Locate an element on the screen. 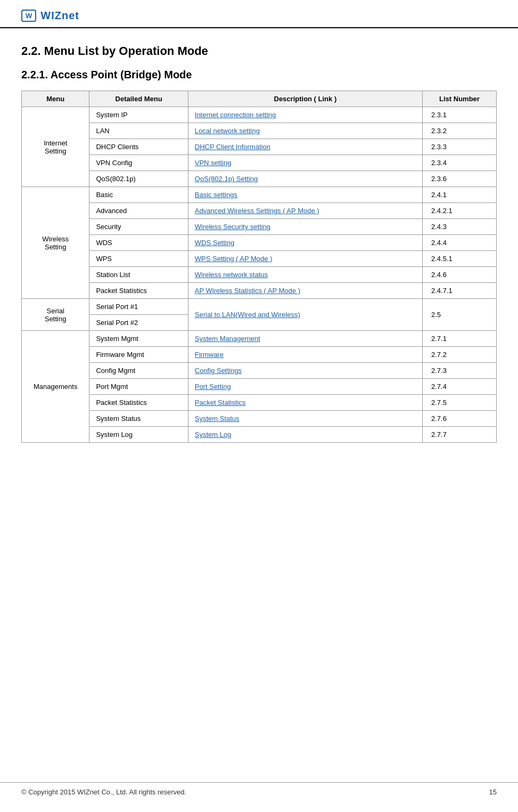 The image size is (518, 812). num-cell: 2.4.6 is located at coordinates (459, 275).